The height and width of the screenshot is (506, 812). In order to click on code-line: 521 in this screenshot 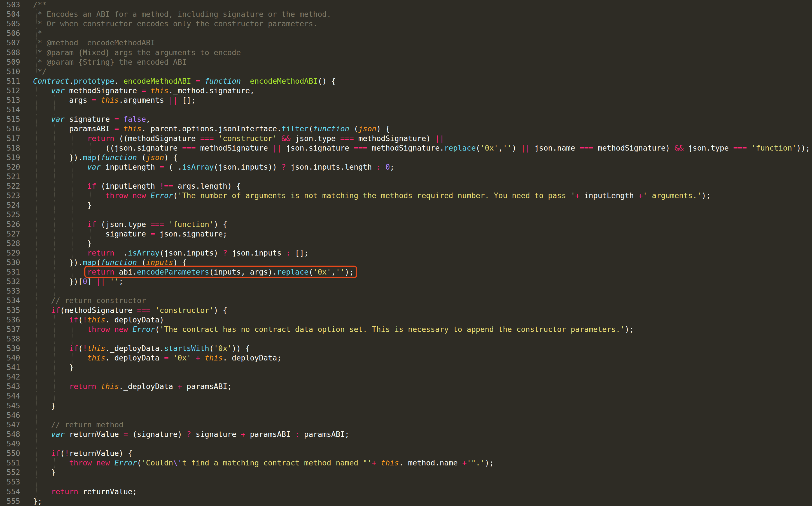, I will do `click(406, 177)`.